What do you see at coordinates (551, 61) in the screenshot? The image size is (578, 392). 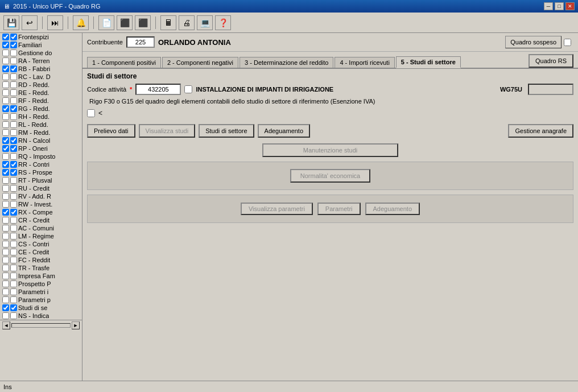 I see `quadro-rs-button: Quadro RS` at bounding box center [551, 61].